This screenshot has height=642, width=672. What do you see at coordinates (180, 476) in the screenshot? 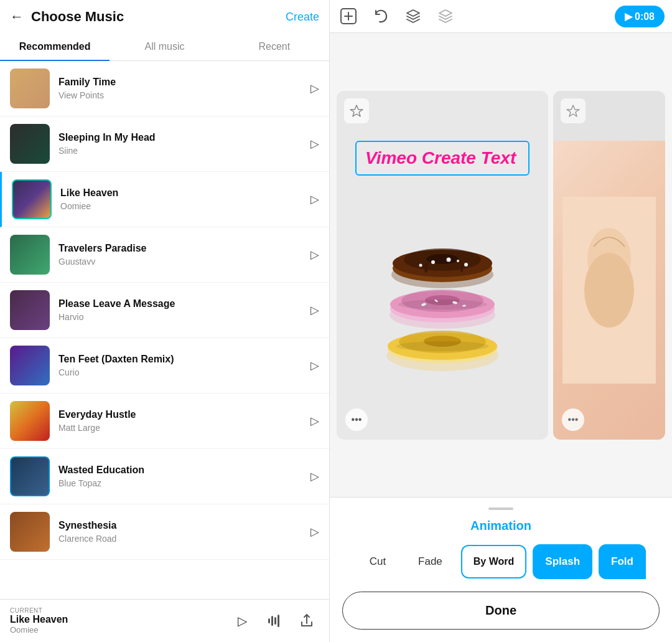
I see `music-info: Wasted Education Blue Topaz` at bounding box center [180, 476].